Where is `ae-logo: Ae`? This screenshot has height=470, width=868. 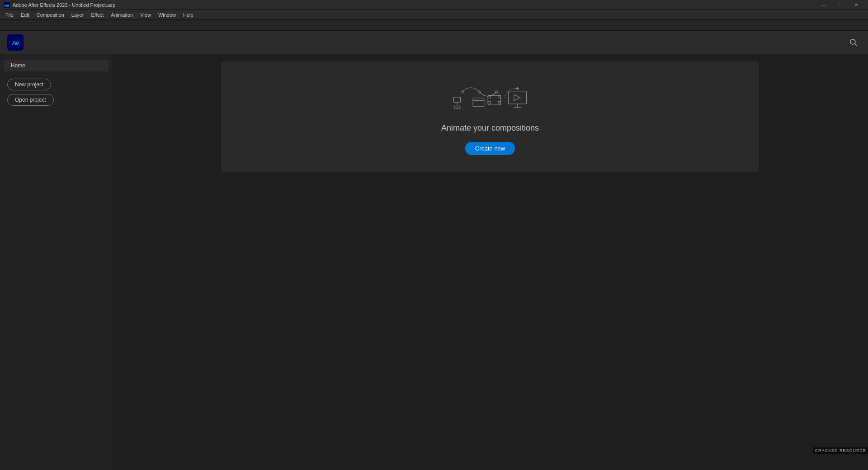
ae-logo: Ae is located at coordinates (15, 42).